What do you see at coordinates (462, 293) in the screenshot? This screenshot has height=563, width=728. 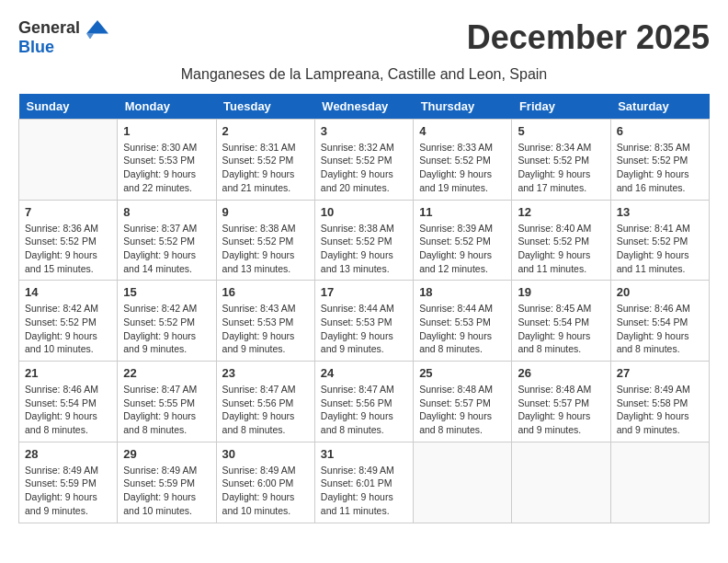 I see `day-number: 18` at bounding box center [462, 293].